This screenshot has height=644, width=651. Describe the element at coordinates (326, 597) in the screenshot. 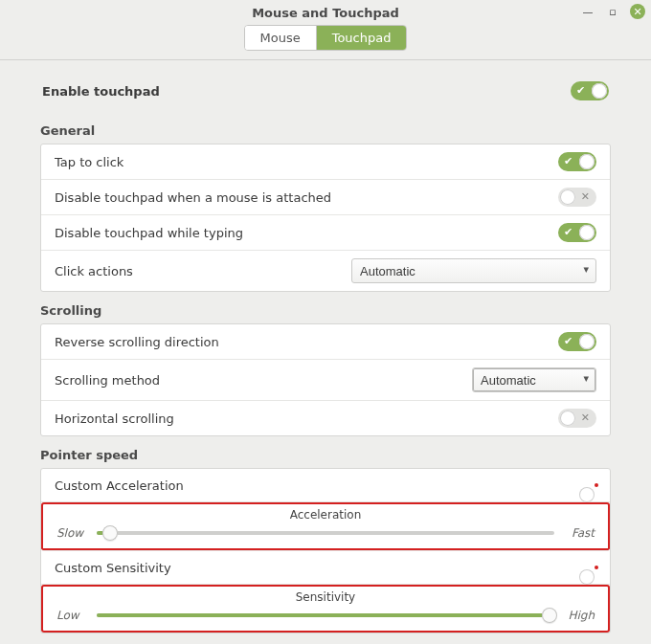

I see `sens-slider-title: Sensitivity` at that location.